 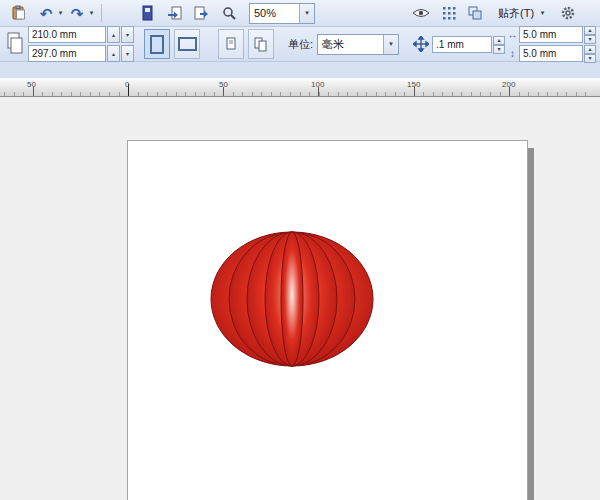 I want to click on redo-button: ↷, so click(x=77, y=13).